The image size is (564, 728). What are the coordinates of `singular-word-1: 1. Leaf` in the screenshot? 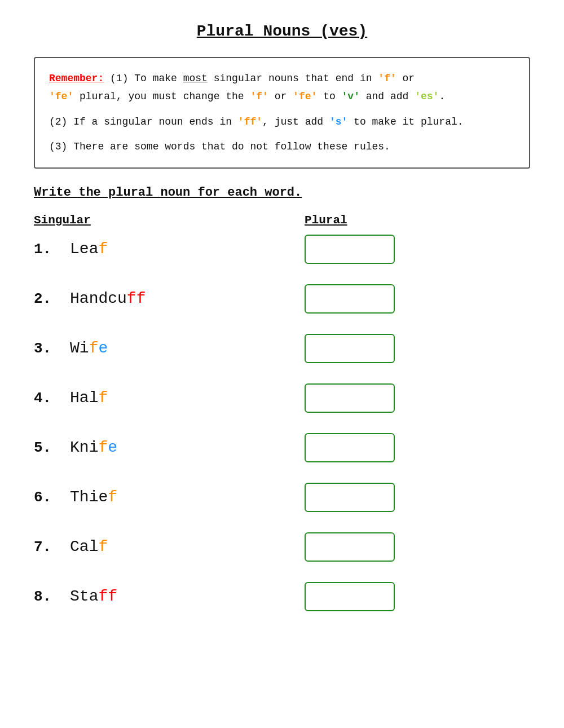 It's located at (169, 249).